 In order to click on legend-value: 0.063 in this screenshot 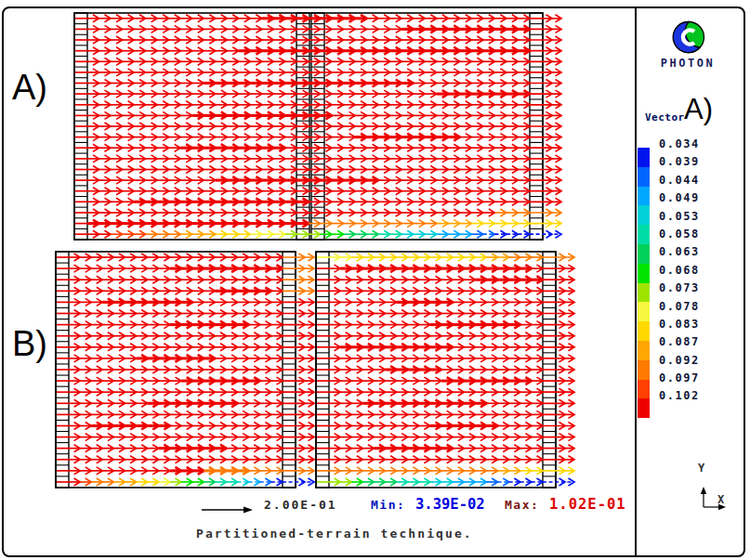, I will do `click(679, 253)`.